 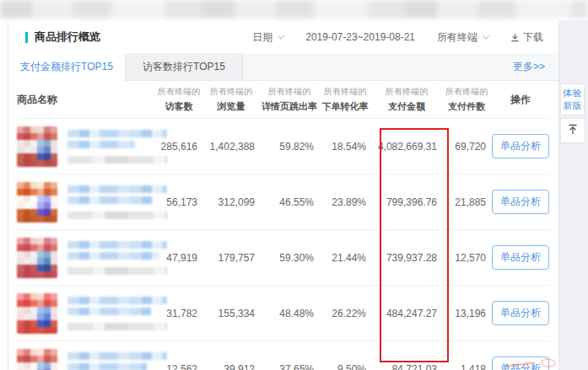 What do you see at coordinates (289, 314) in the screenshot?
I see `bounce-rate-value: 48.48%` at bounding box center [289, 314].